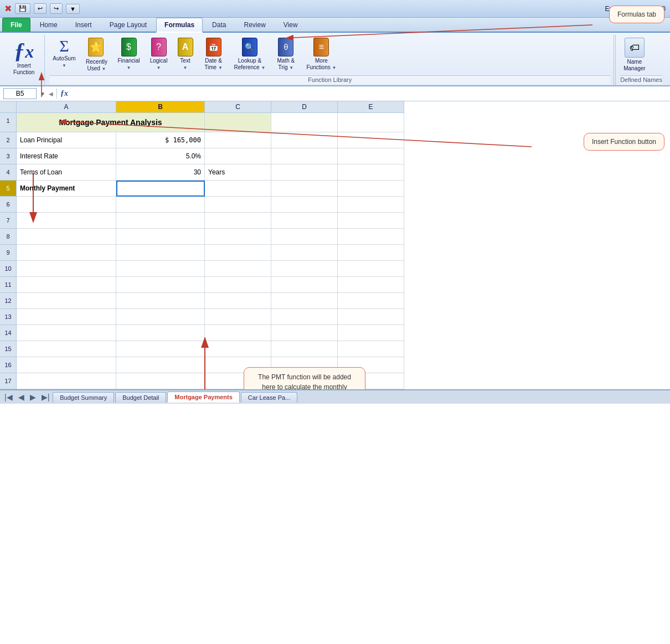  I want to click on col-header-d: D, so click(305, 107).